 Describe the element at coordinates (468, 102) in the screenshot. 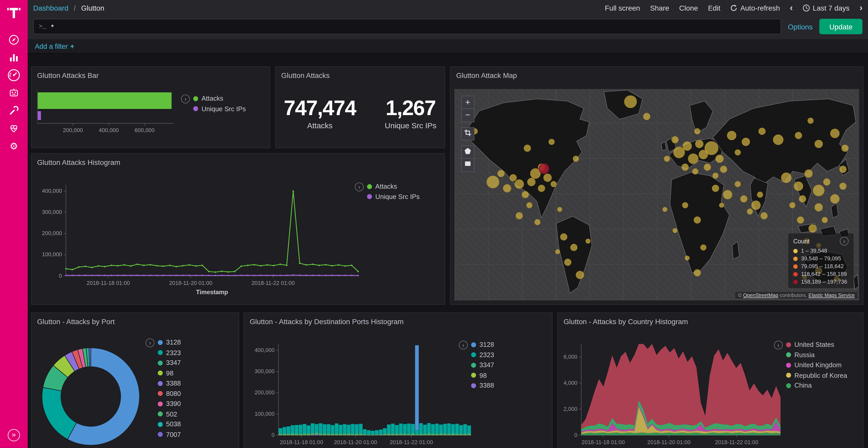

I see `zoom-in-button: +` at that location.